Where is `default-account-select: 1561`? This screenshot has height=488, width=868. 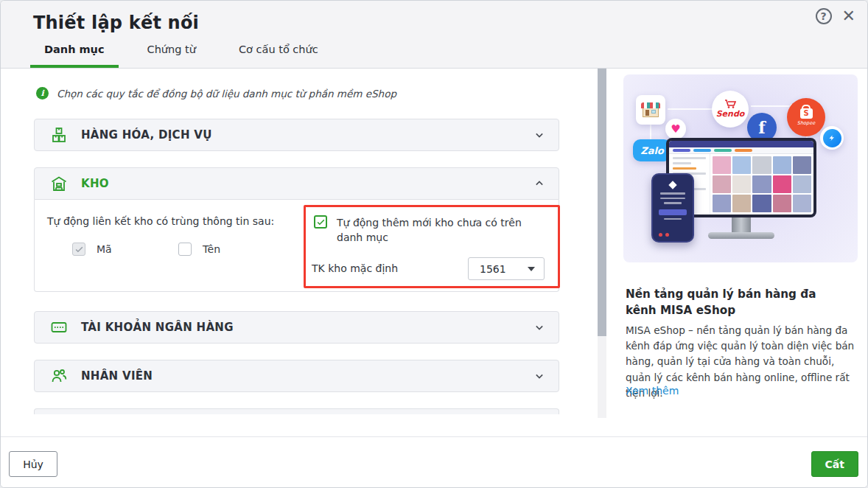
default-account-select: 1561 is located at coordinates (506, 268).